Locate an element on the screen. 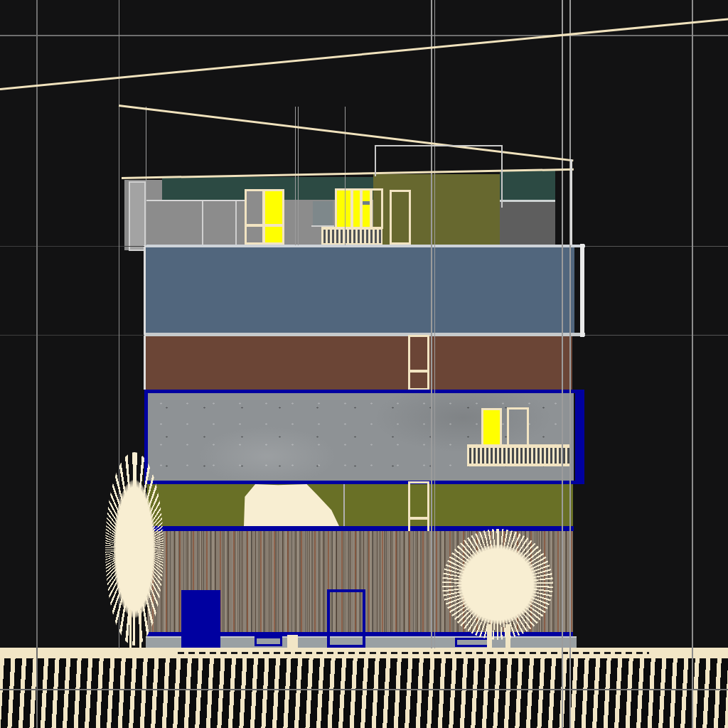  roof-window-mid is located at coordinates (359, 209).